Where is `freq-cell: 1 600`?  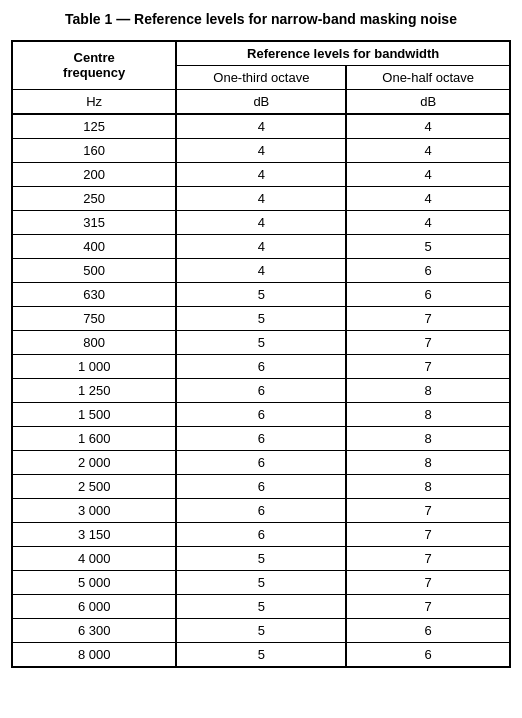 freq-cell: 1 600 is located at coordinates (94, 438).